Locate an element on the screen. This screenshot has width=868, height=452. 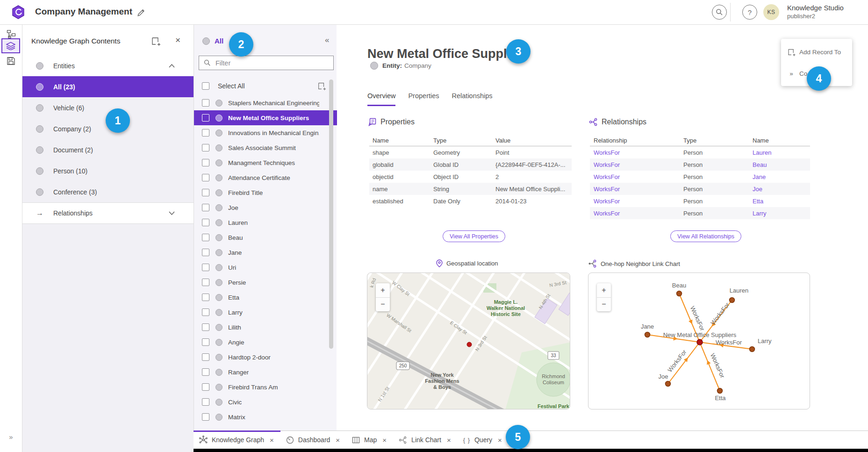
list-item: Lauren is located at coordinates (265, 222).